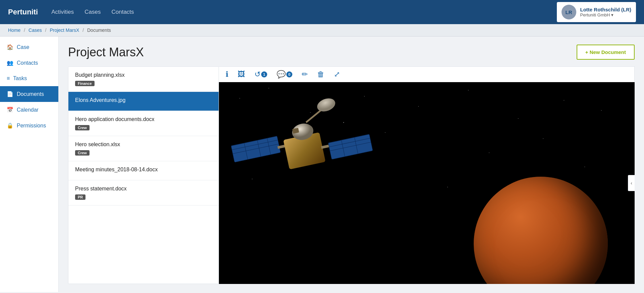 The height and width of the screenshot is (293, 644). I want to click on list-item: Budget planning.xlsx Finance, so click(143, 79).